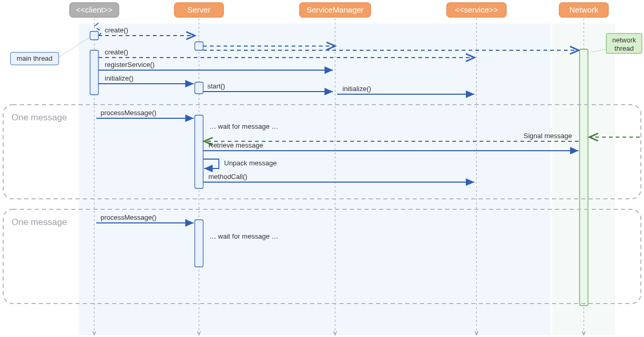  Describe the element at coordinates (199, 9) in the screenshot. I see `svg-text: Server` at that location.